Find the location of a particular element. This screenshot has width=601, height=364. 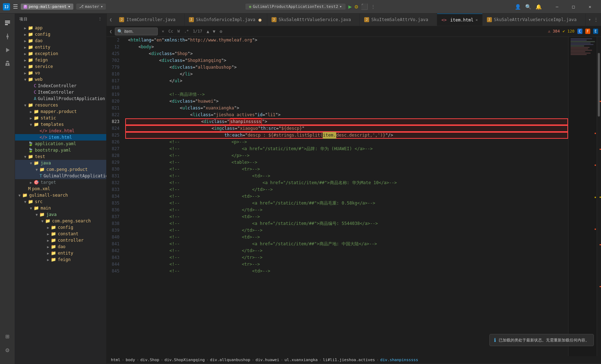

tabs-left-nav: ❮ is located at coordinates (111, 20).